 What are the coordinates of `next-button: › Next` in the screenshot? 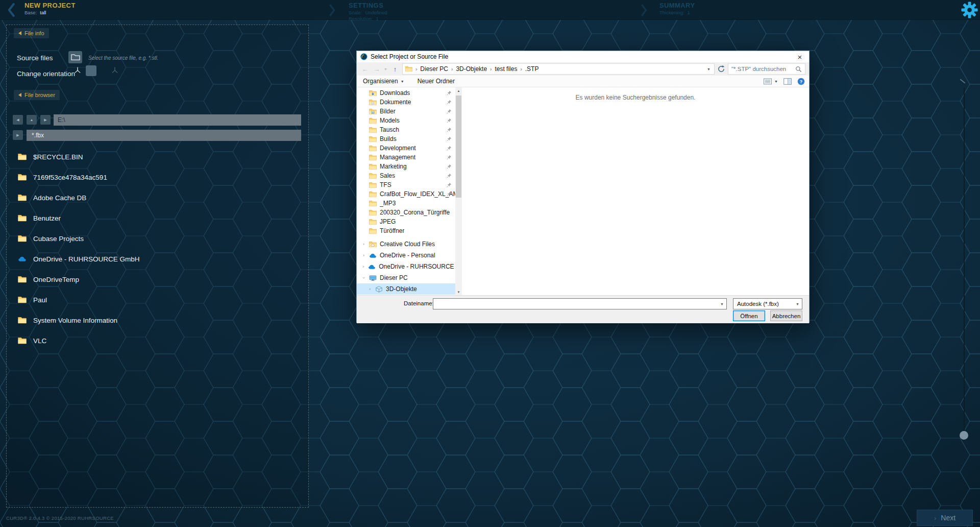 It's located at (945, 518).